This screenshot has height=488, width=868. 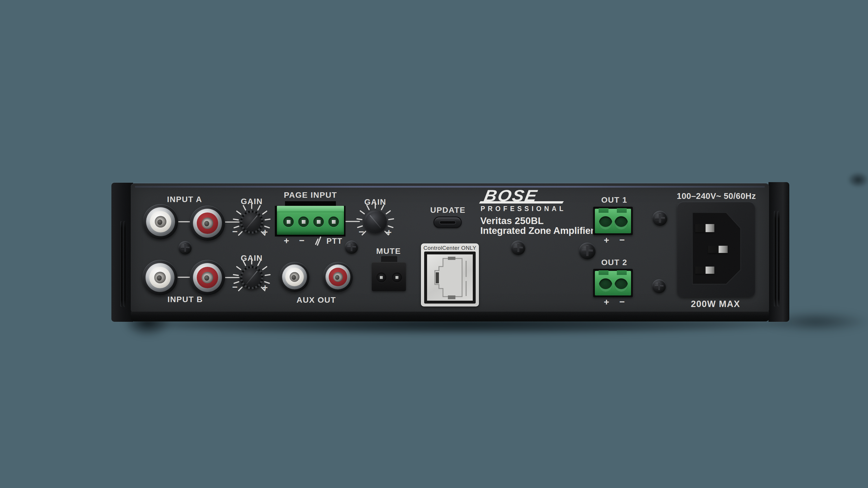 I want to click on edge-artifact-shadow, so click(x=858, y=180).